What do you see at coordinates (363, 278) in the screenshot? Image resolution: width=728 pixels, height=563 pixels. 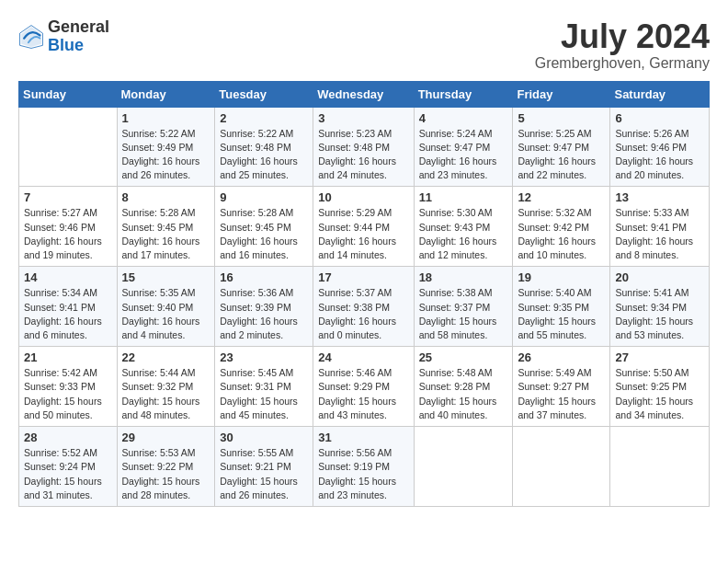 I see `day-number: 17` at bounding box center [363, 278].